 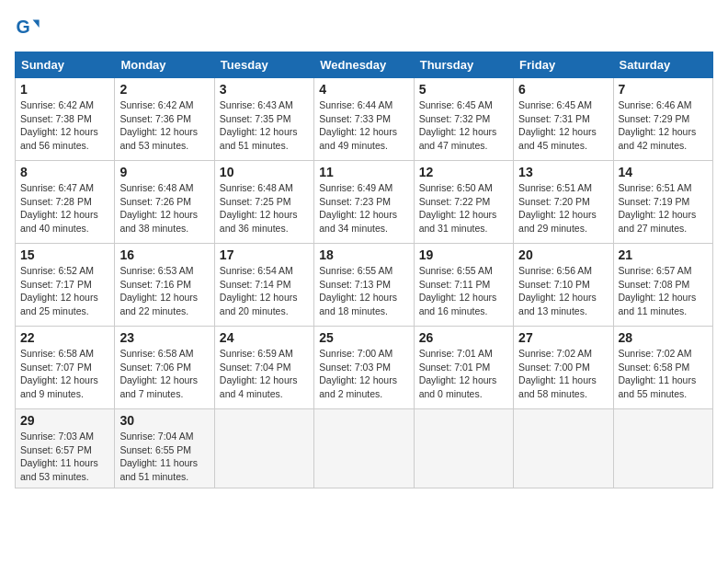 I want to click on week-row-4: 22 Sunrise: 6:58 AM Sunset: 7:07 PM Dayl…, so click(x=364, y=368).